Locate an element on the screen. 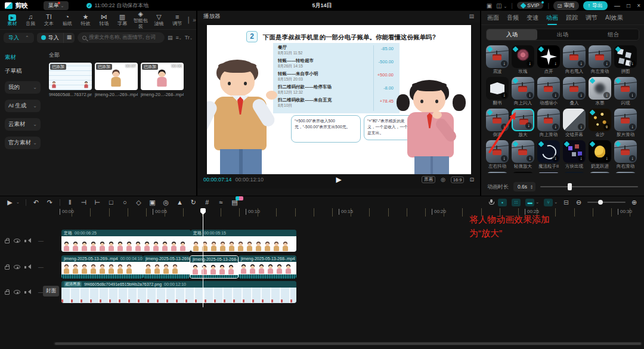 This screenshot has height=349, width=644. snap-toggle: ▪ is located at coordinates (502, 203).